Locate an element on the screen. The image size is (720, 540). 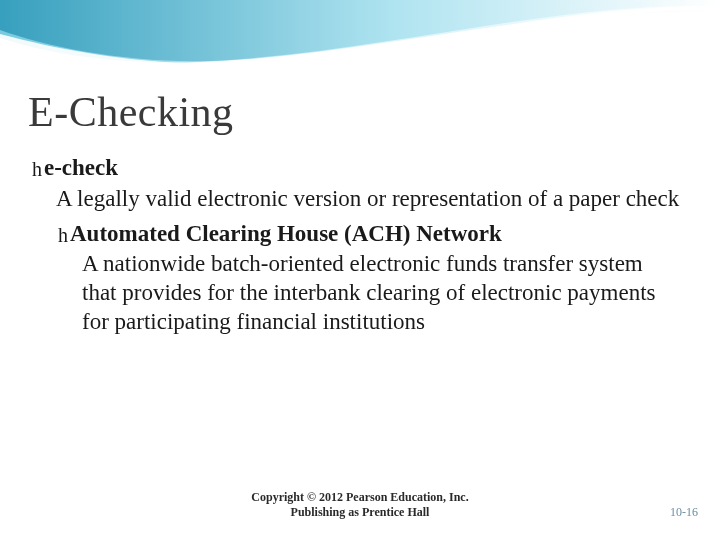
definition-text: A legally valid electronic version or re… is located at coordinates (368, 200).